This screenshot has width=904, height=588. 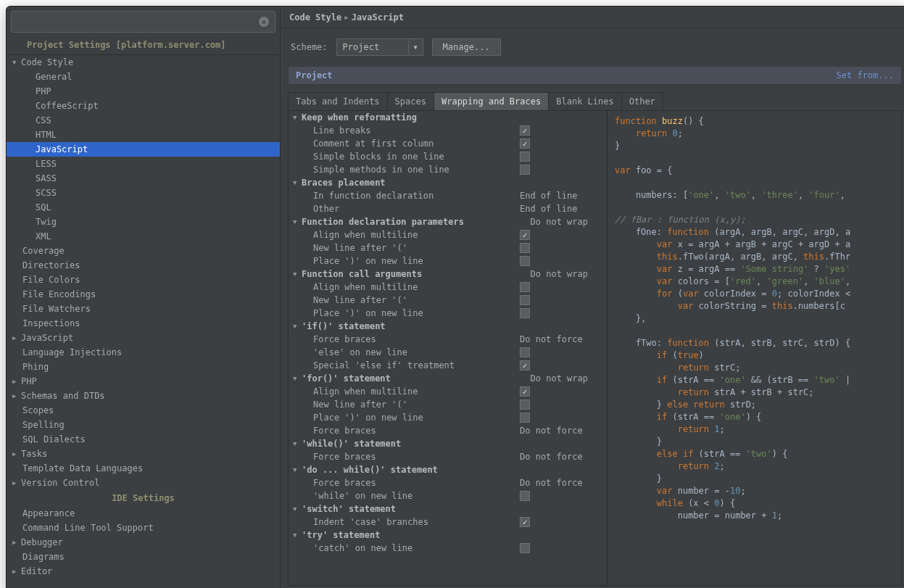 I want to click on sidebar-item-version-control: ▶Version Control, so click(x=144, y=483).